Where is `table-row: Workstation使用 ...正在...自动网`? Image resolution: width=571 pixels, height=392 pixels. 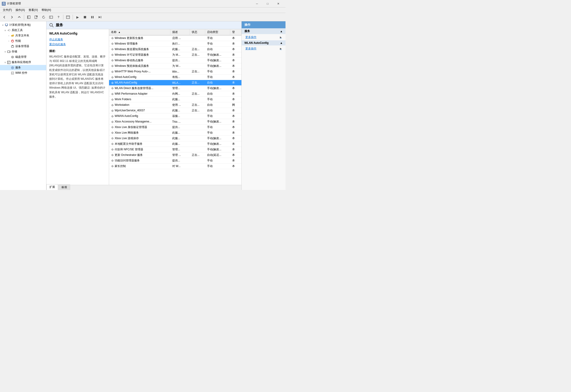
table-row: Workstation使用 ...正在...自动网 is located at coordinates (175, 105).